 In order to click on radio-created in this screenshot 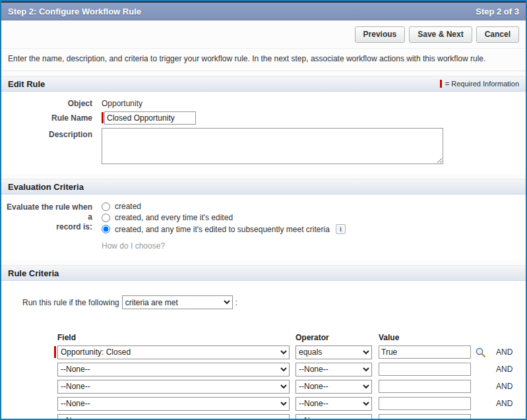, I will do `click(106, 207)`.